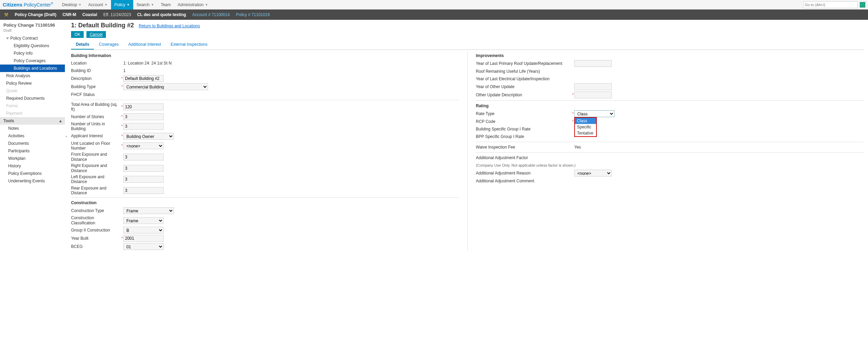 The height and width of the screenshot is (350, 868). Describe the element at coordinates (32, 136) in the screenshot. I see `sidebar: Policy Change 71100196 Draft Policy Cont…` at that location.